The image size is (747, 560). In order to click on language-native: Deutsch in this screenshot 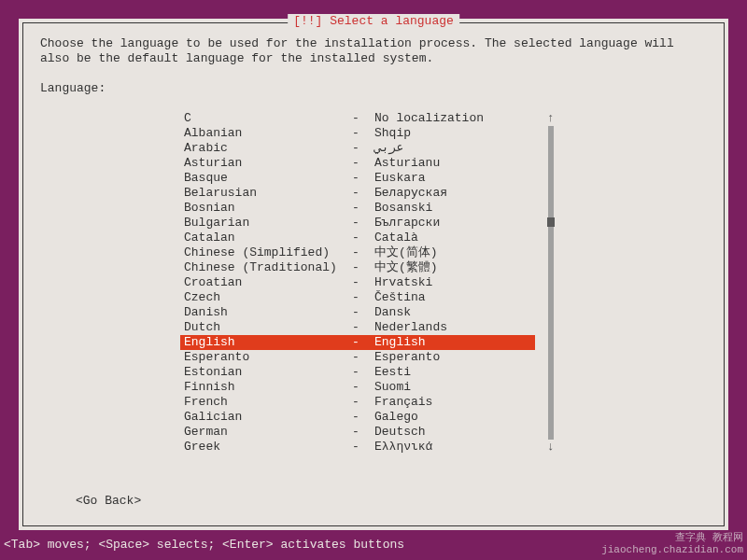, I will do `click(400, 432)`.